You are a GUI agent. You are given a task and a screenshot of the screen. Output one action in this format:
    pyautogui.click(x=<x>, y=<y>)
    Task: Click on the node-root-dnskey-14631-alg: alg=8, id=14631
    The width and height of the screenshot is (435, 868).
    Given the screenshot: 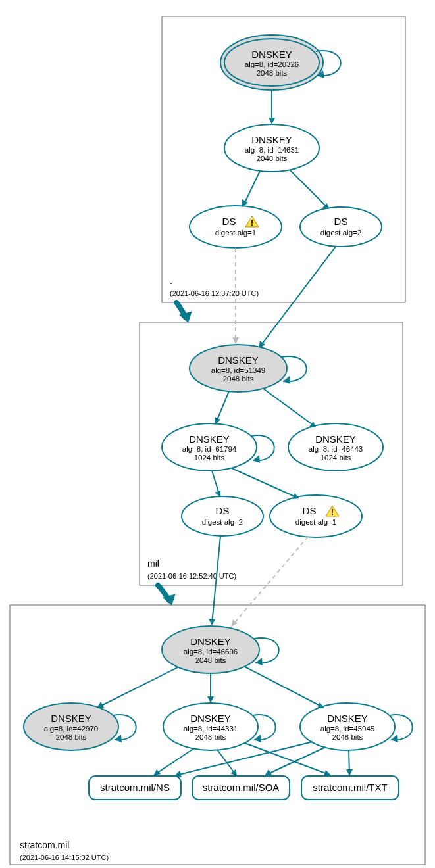 What is the action you would take?
    pyautogui.click(x=272, y=150)
    